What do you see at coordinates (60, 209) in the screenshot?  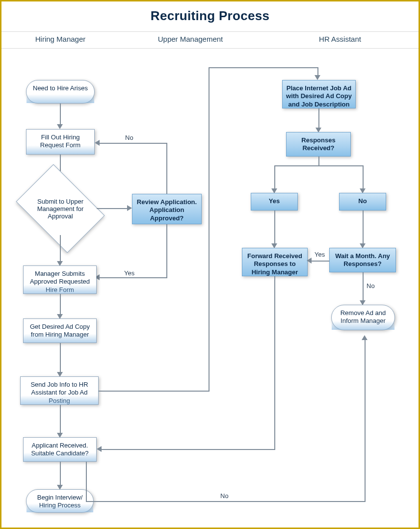 I see `node-submit-approval: Submit to Upper Management for Approval` at bounding box center [60, 209].